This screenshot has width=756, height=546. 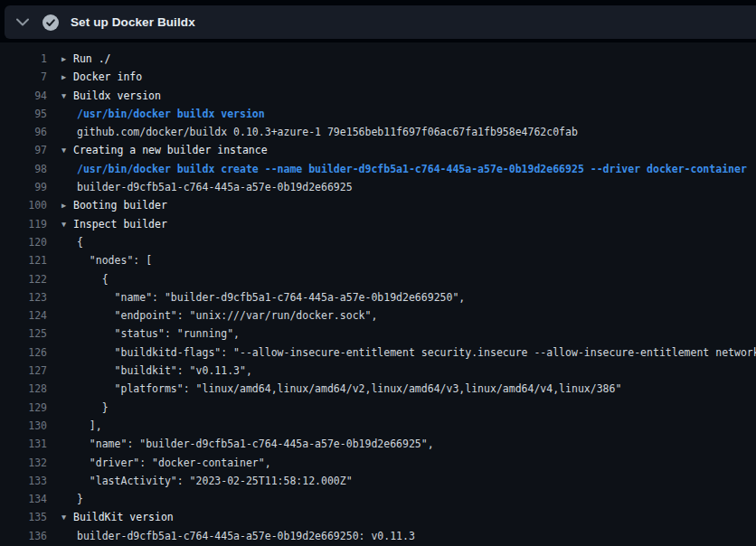 I want to click on chevron-down-icon, so click(x=23, y=22).